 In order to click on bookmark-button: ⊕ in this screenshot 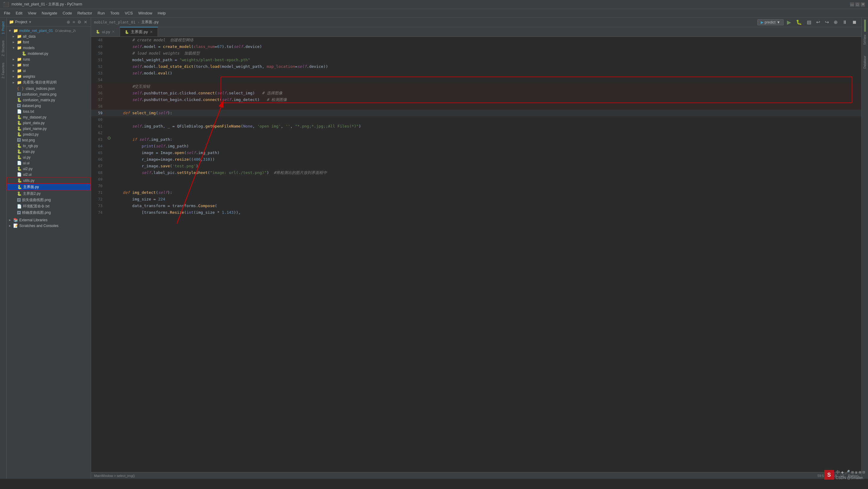, I will do `click(836, 22)`.